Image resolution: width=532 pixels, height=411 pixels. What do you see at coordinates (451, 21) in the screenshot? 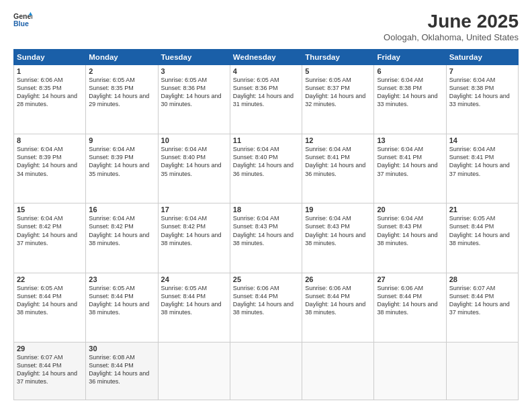
I see `month-title: June 2025` at bounding box center [451, 21].